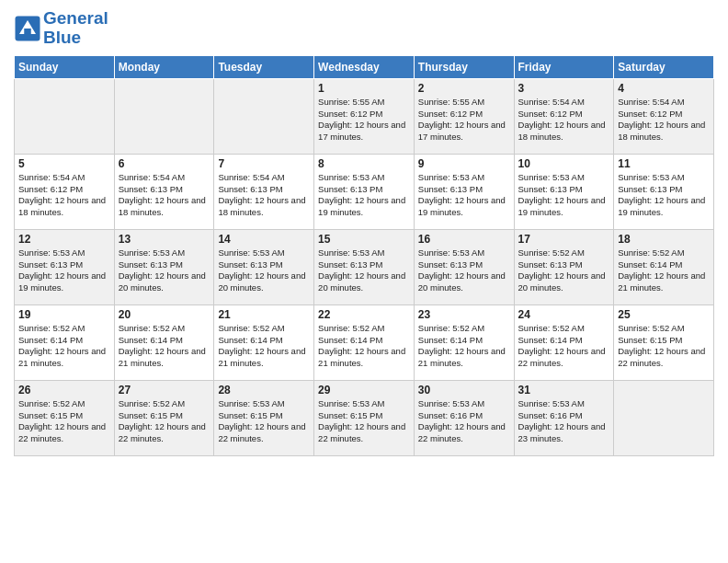  Describe the element at coordinates (463, 267) in the screenshot. I see `calendar-cell: 16Sunrise: 5:53 AM Sunset: 6:13 PM Dayli…` at that location.